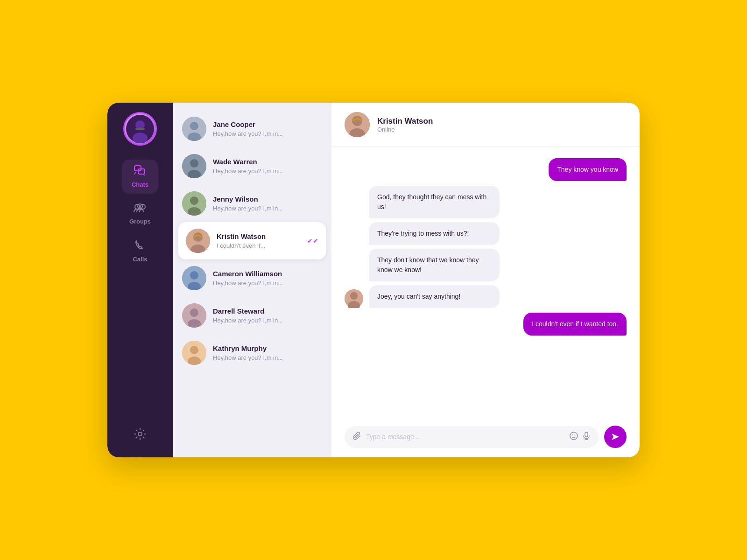 The height and width of the screenshot is (560, 747). I want to click on bubble-received-3: They don't know that we know they know w…, so click(434, 265).